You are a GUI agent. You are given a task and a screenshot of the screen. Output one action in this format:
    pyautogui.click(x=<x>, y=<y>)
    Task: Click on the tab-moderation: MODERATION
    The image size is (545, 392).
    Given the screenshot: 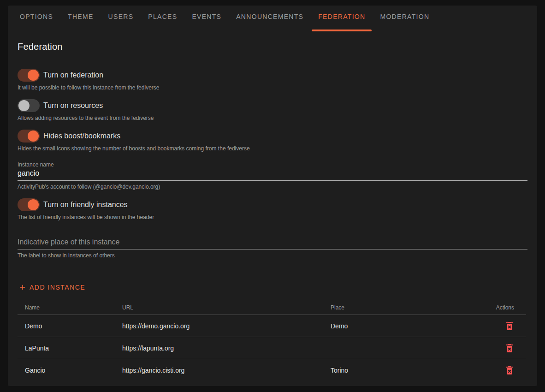 What is the action you would take?
    pyautogui.click(x=405, y=17)
    